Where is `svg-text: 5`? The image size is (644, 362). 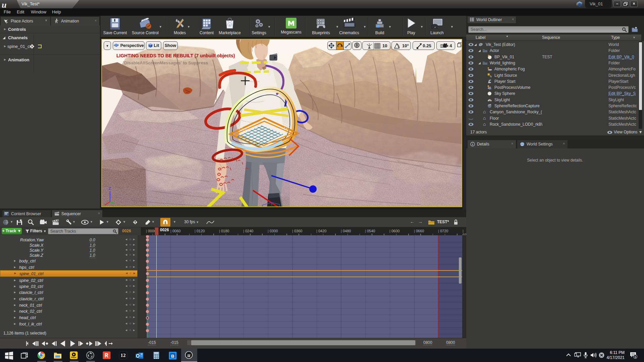
svg-text: 5 is located at coordinates (635, 357).